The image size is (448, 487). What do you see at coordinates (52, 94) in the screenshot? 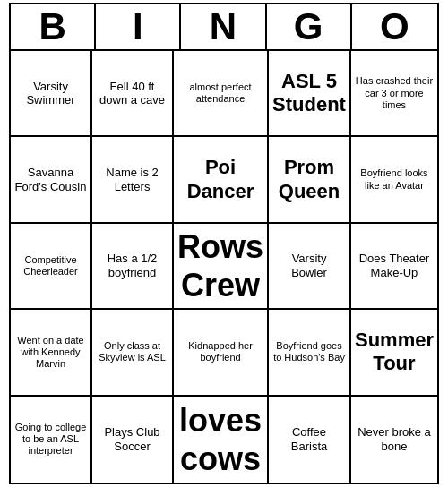
I see `bingo-cell: Varsity Swimmer` at bounding box center [52, 94].